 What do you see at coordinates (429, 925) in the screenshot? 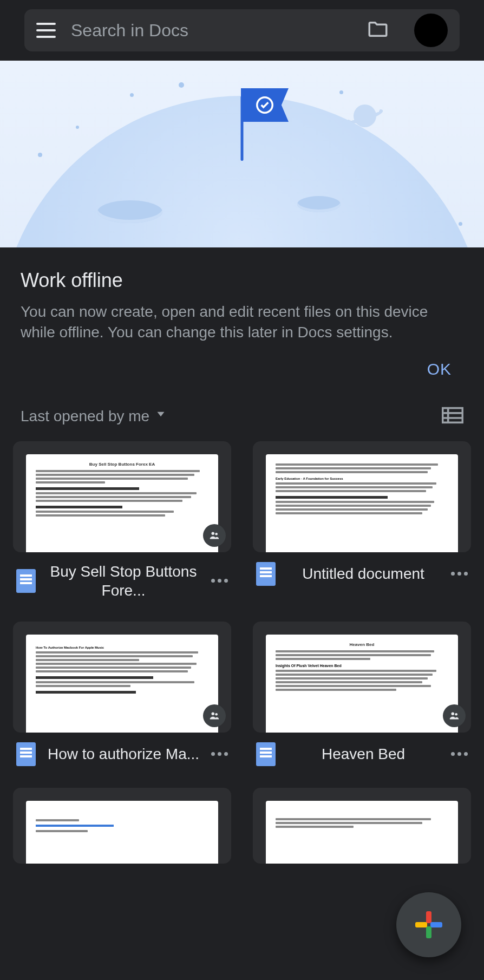
I see `plus-icon` at bounding box center [429, 925].